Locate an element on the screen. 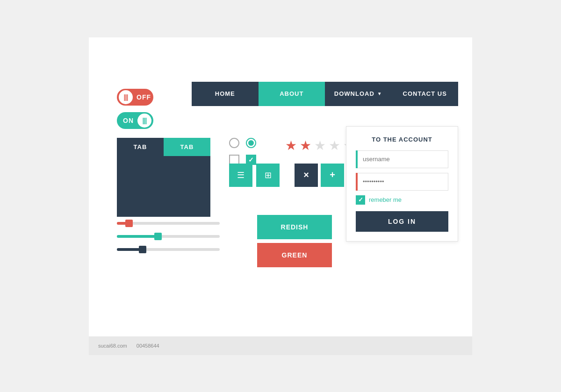  star-1: ★ is located at coordinates (291, 146).